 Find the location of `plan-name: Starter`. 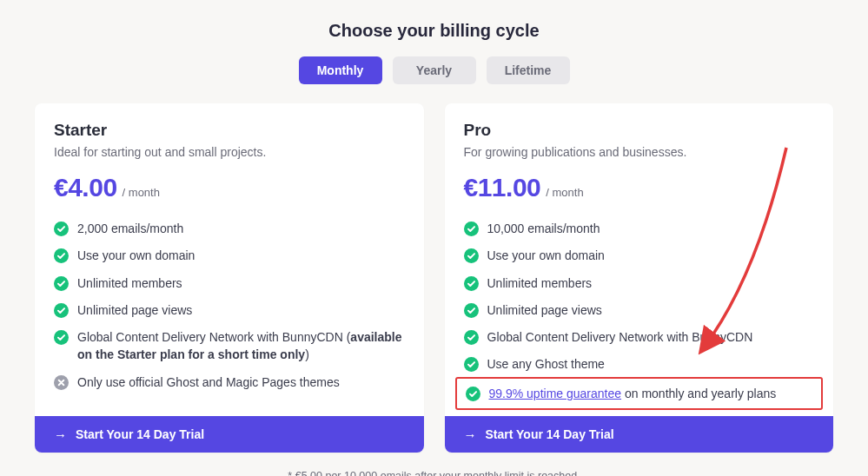

plan-name: Starter is located at coordinates (229, 130).